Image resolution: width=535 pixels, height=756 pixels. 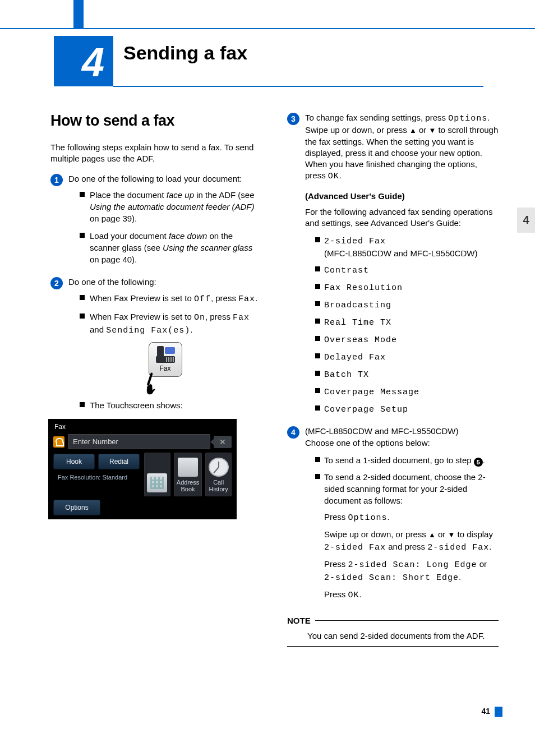 What do you see at coordinates (188, 467) in the screenshot?
I see `address-book-icon` at bounding box center [188, 467].